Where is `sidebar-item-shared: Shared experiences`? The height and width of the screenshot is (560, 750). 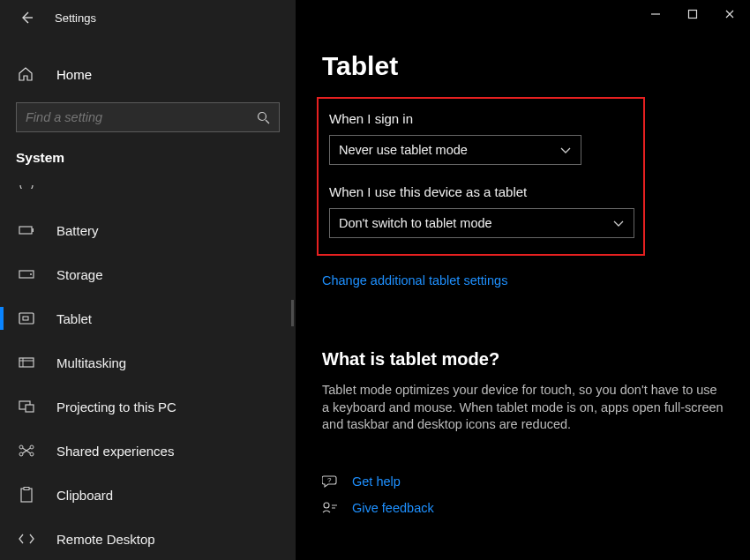 sidebar-item-shared: Shared experiences is located at coordinates (148, 451).